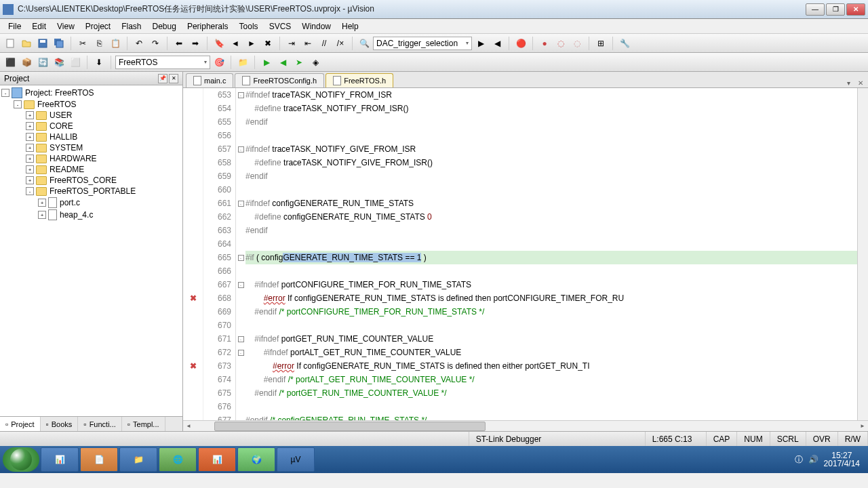 The width and height of the screenshot is (868, 488). I want to click on download-button: ⬇, so click(99, 62).